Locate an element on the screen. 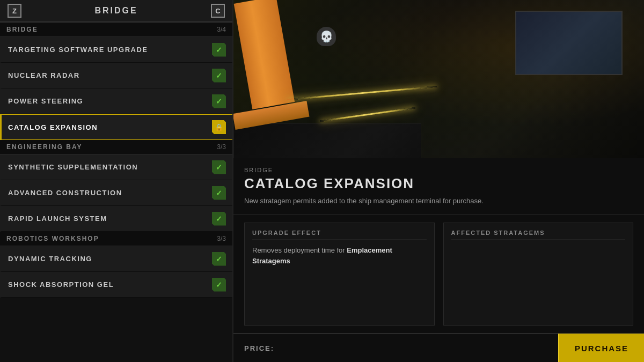  price-section: PRICE: is located at coordinates (396, 349).